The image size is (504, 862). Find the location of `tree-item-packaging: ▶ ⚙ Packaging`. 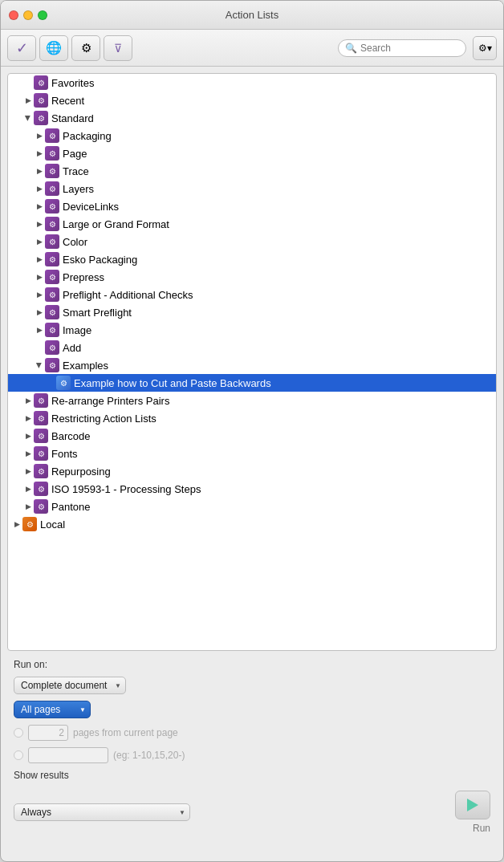

tree-item-packaging: ▶ ⚙ Packaging is located at coordinates (252, 136).